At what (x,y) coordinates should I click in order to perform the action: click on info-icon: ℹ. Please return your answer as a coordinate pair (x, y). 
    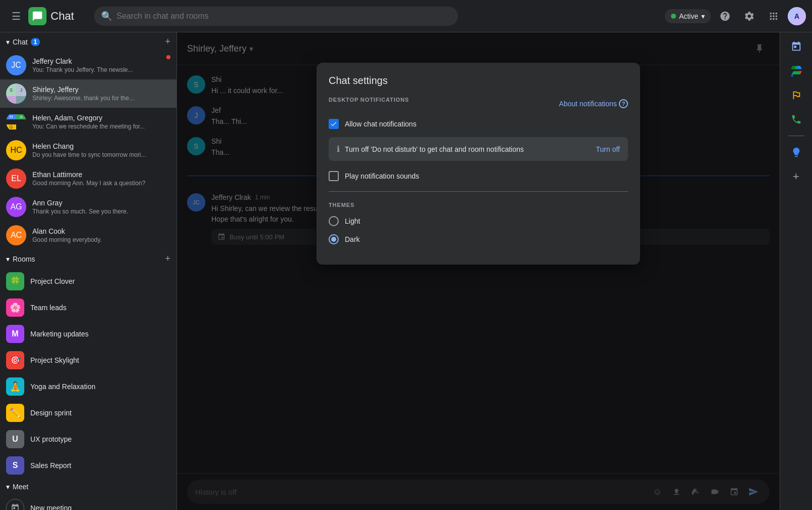
    Looking at the image, I should click on (338, 149).